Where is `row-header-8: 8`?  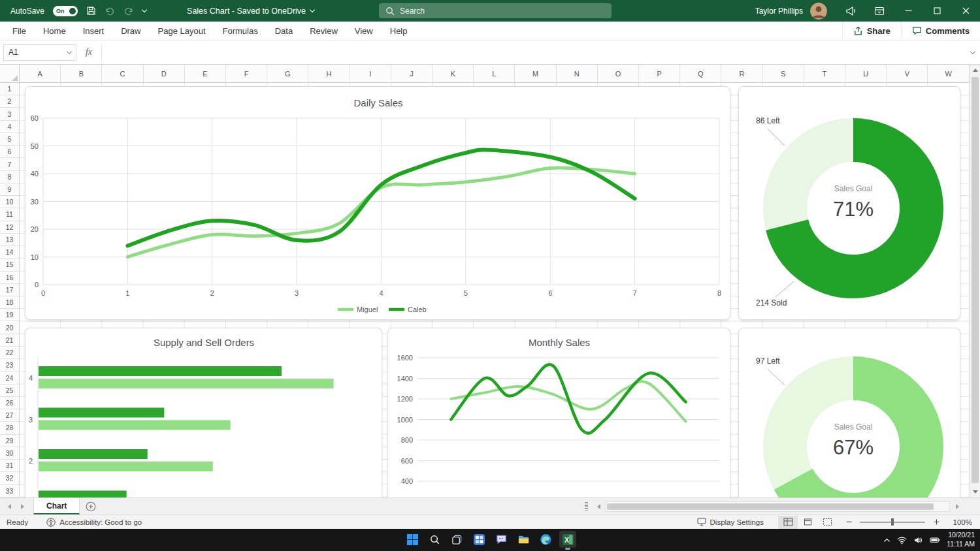 row-header-8: 8 is located at coordinates (9, 178).